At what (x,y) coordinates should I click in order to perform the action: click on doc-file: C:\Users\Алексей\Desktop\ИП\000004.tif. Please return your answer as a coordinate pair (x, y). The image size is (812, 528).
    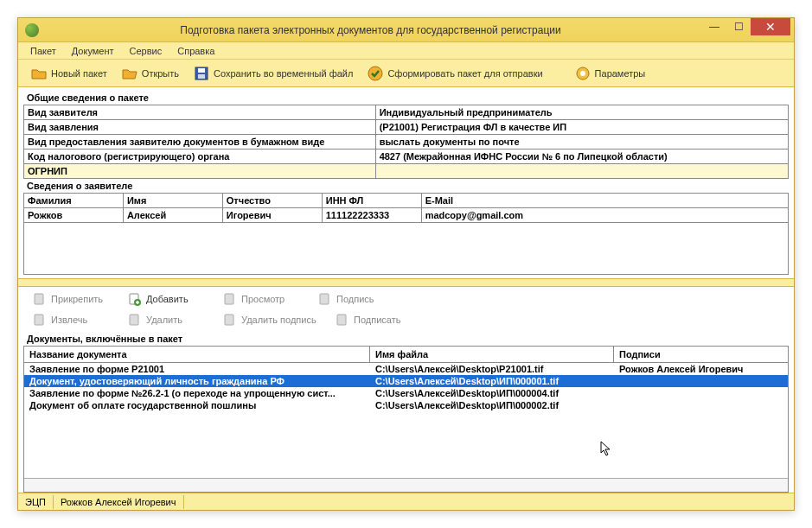
    Looking at the image, I should click on (492, 393).